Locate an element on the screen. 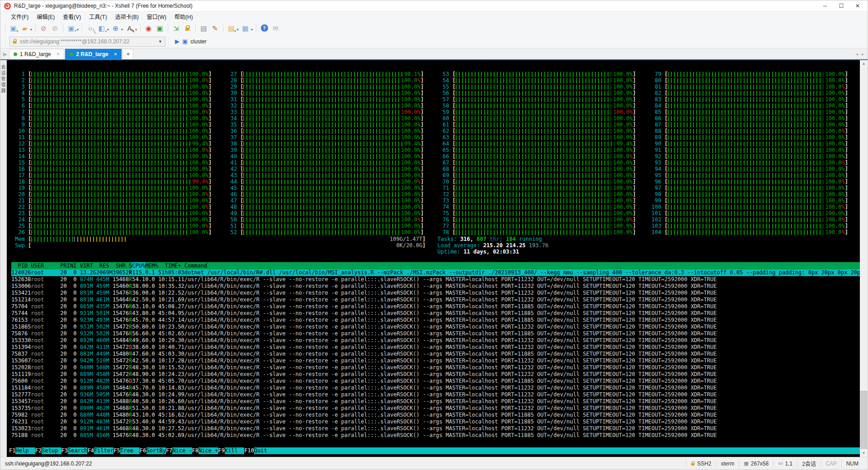 The image size is (868, 470). process-row: 75188root200885M456M15476R48.30.045:02.6… is located at coordinates (436, 436).